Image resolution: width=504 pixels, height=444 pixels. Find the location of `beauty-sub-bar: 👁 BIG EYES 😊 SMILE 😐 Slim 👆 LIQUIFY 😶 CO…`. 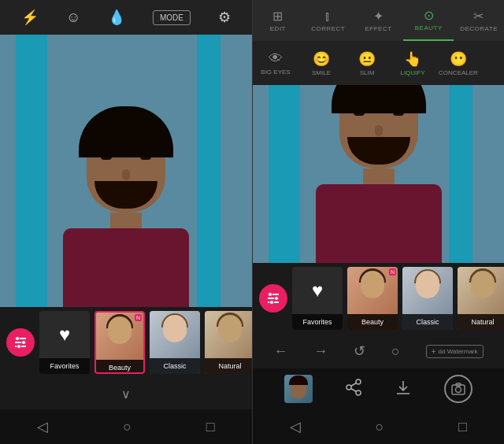

beauty-sub-bar: 👁 BIG EYES 😊 SMILE 😐 Slim 👆 LIQUIFY 😶 CO… is located at coordinates (378, 63).